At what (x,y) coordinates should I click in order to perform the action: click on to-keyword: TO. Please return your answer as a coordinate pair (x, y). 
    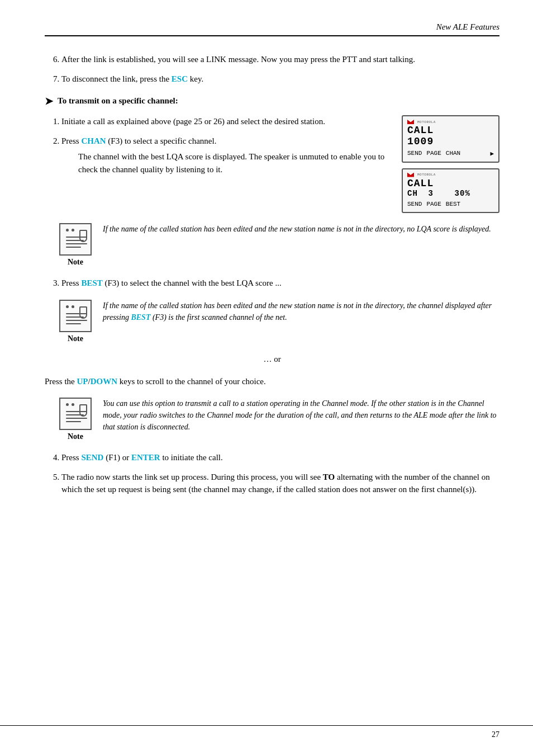
    Looking at the image, I should click on (329, 477).